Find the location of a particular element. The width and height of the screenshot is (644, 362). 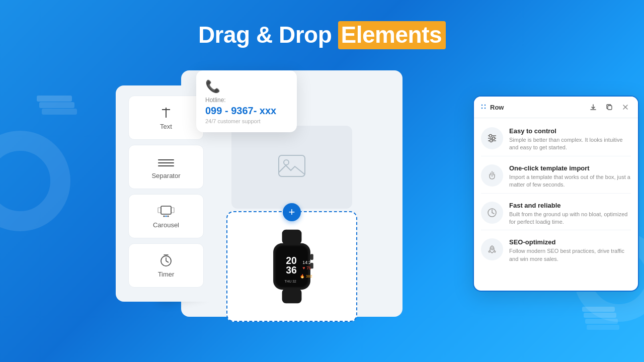

add-product-button: + is located at coordinates (292, 212).